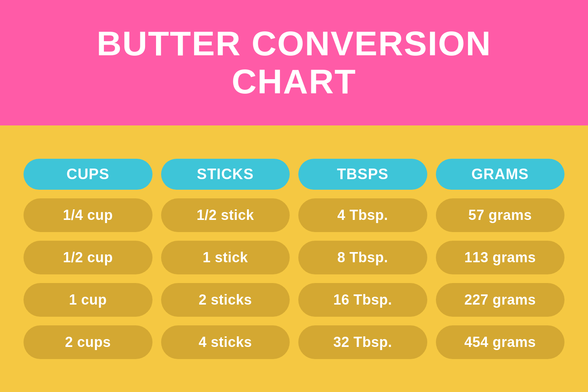 Image resolution: width=588 pixels, height=392 pixels. Describe the element at coordinates (294, 174) in the screenshot. I see `column-headers: CUPS STICKS TBSPS GRAMS` at that location.